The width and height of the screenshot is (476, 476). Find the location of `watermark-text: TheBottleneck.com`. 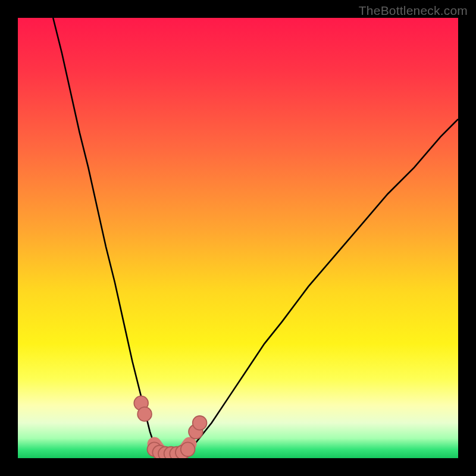

watermark-text: TheBottleneck.com is located at coordinates (413, 11).